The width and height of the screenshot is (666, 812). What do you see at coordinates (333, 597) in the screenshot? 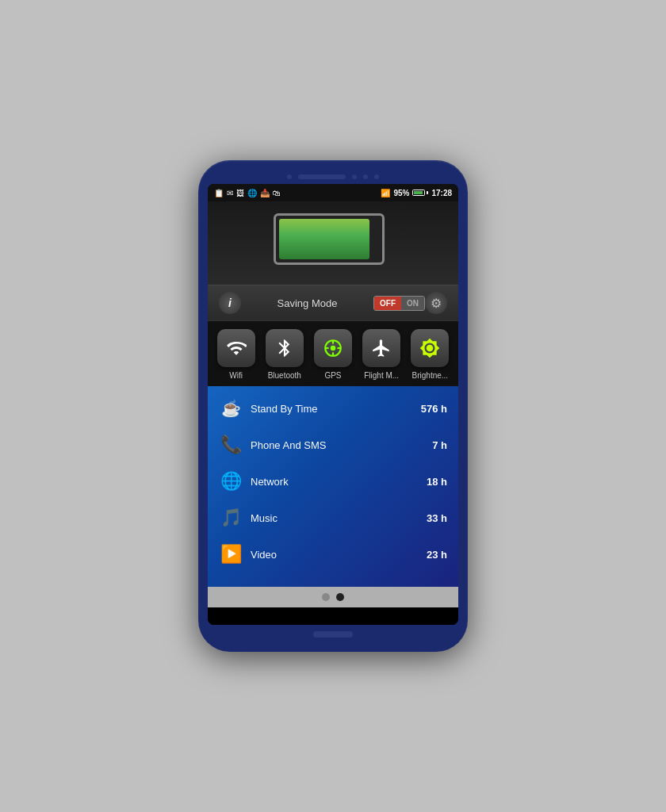
I see `page-indicators` at bounding box center [333, 597].